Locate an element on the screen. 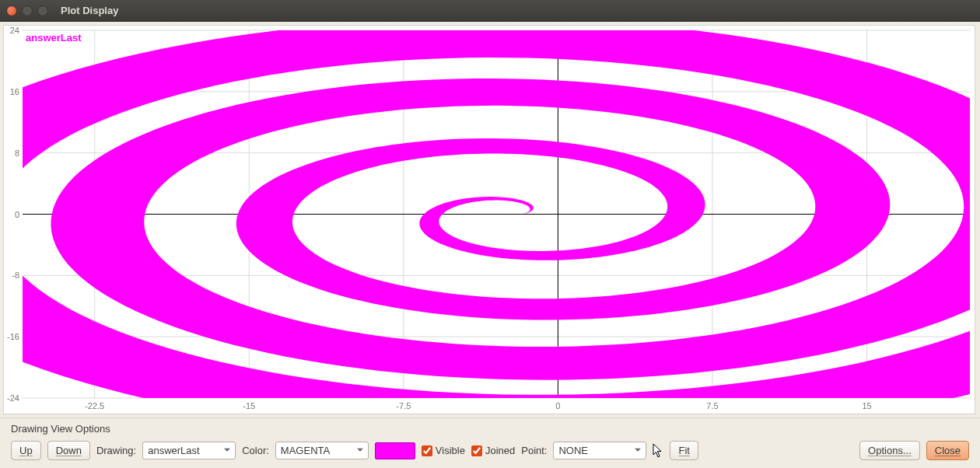 This screenshot has height=468, width=980. visible-checkbox-wrap: Visible is located at coordinates (443, 451).